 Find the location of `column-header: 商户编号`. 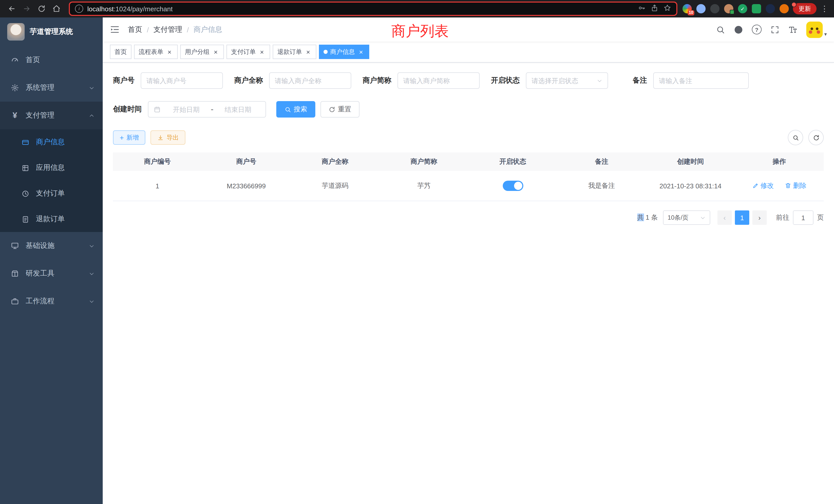

column-header: 商户编号 is located at coordinates (157, 162).